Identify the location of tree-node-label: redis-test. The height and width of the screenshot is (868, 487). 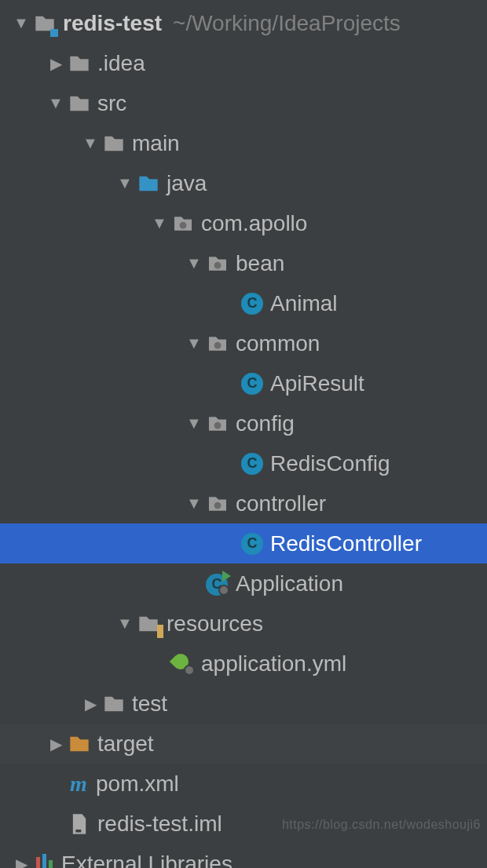
(112, 24).